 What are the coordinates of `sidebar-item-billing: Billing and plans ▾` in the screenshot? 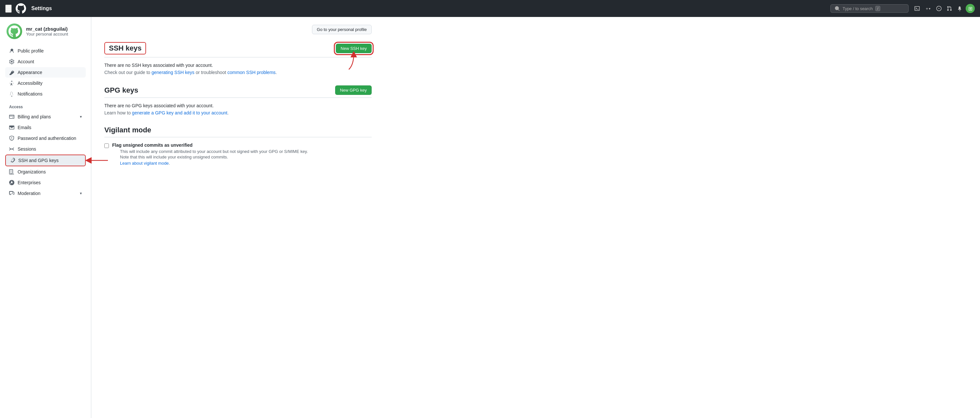 It's located at (46, 117).